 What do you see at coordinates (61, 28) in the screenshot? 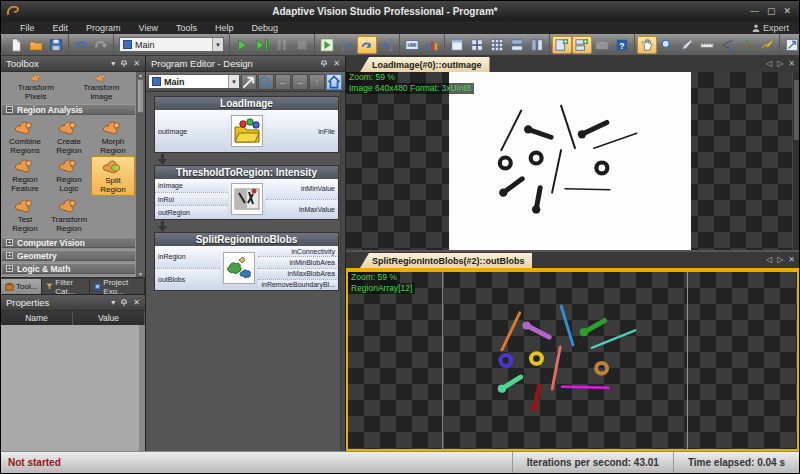
I see `menu-edit: Edit` at bounding box center [61, 28].